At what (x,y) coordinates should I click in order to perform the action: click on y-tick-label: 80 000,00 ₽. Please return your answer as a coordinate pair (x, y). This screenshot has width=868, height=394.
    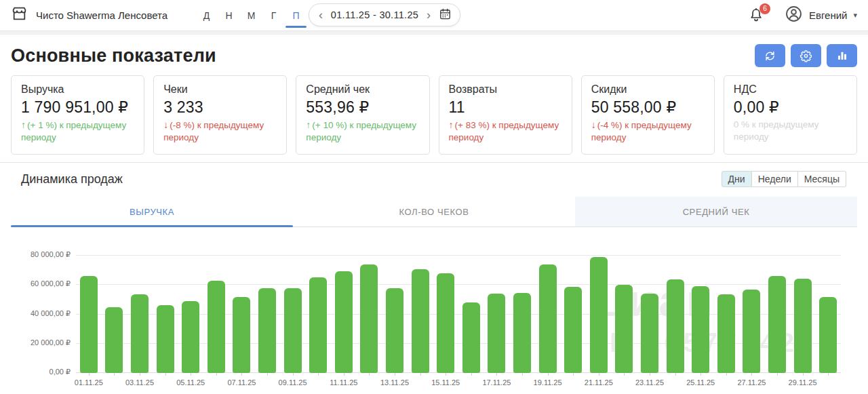
    Looking at the image, I should click on (50, 255).